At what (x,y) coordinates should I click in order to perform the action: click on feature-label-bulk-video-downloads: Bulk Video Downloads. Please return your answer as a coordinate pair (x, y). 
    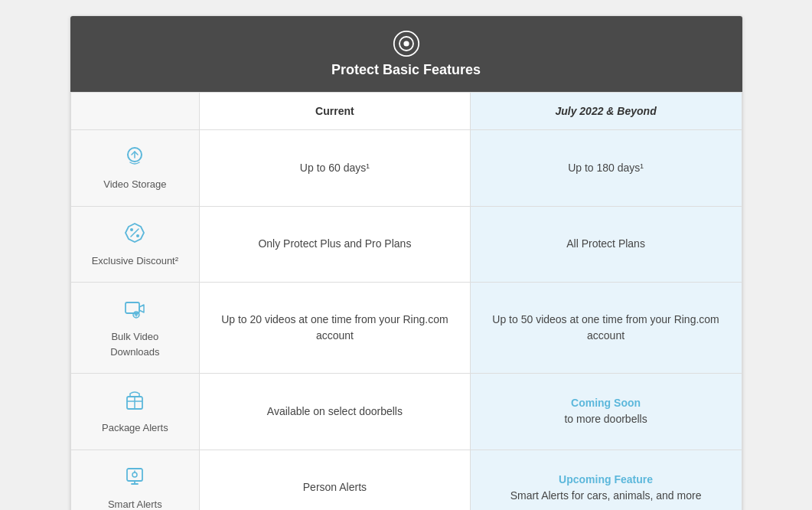
    Looking at the image, I should click on (135, 345).